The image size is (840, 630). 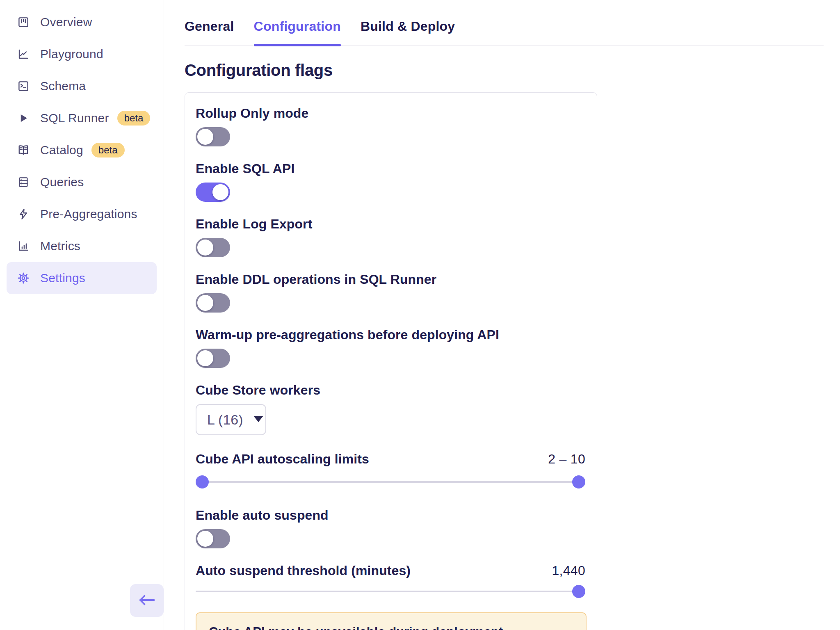 What do you see at coordinates (213, 137) in the screenshot?
I see `rollup-only-toggle` at bounding box center [213, 137].